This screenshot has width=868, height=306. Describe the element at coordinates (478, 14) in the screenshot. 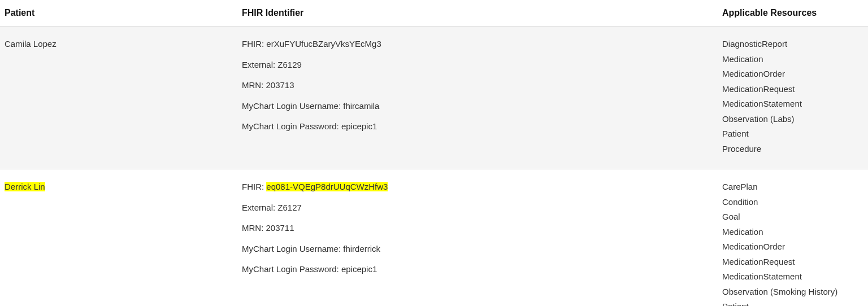

I see `header-fhir: FHIR Identifier` at that location.